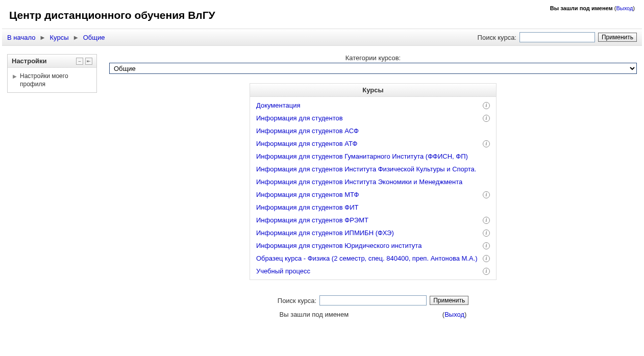  What do you see at coordinates (362, 156) in the screenshot?
I see `course-link: Информация для студентов Гуманитарного И…` at bounding box center [362, 156].